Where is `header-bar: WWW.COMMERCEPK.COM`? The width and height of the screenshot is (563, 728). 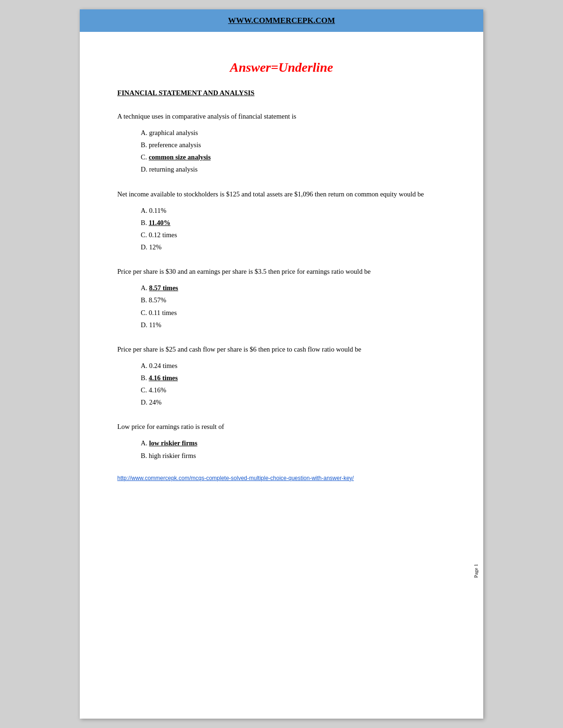 header-bar: WWW.COMMERCEPK.COM is located at coordinates (282, 21).